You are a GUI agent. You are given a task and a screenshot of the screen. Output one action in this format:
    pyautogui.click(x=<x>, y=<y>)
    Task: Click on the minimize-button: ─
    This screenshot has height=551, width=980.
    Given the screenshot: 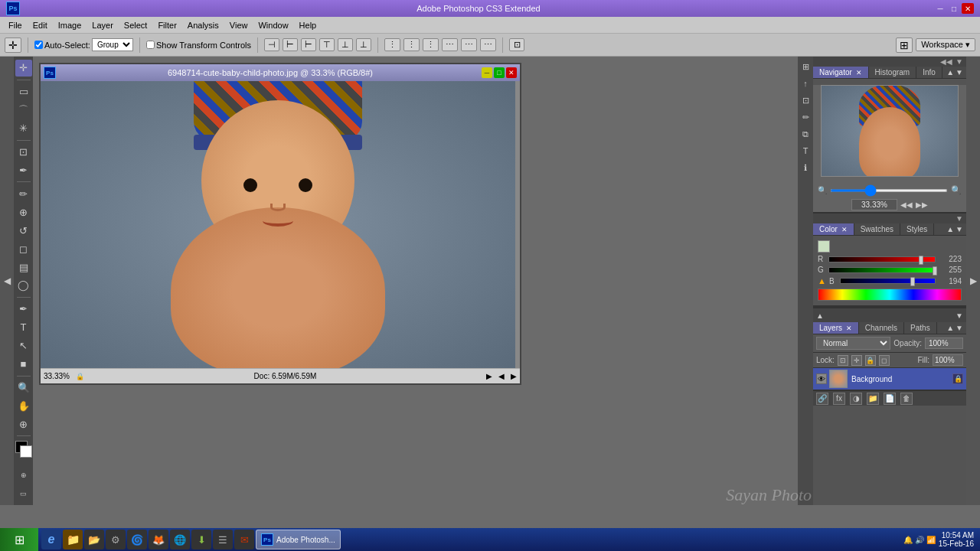 What is the action you would take?
    pyautogui.click(x=940, y=8)
    